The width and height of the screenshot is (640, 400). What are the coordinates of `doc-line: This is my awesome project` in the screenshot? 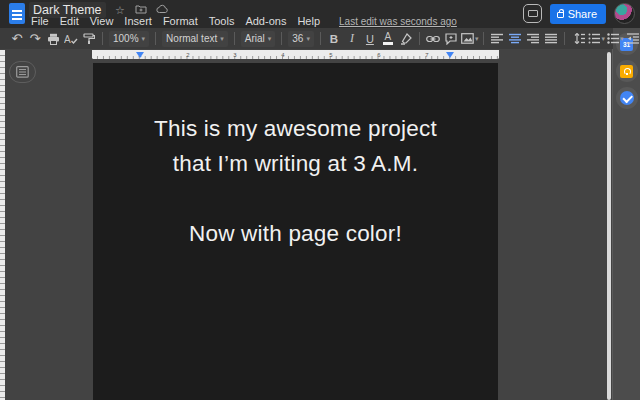 It's located at (296, 128).